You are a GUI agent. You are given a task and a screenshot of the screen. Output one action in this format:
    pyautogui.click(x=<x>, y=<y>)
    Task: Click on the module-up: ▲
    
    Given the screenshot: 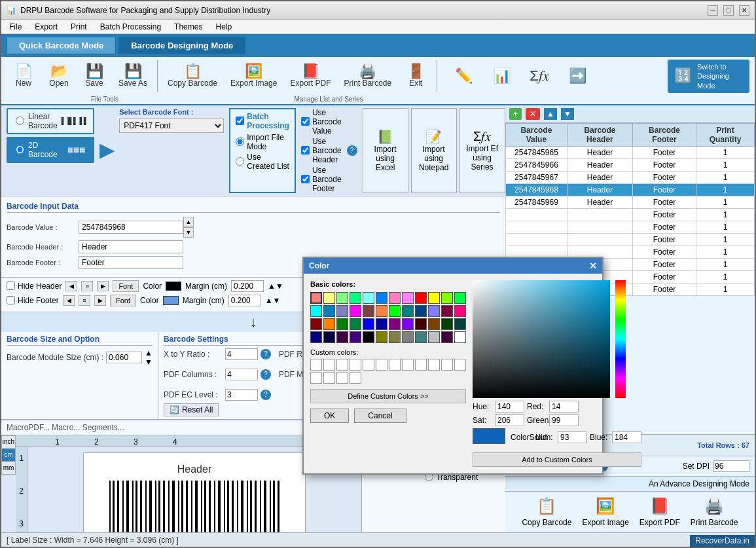 What is the action you would take?
    pyautogui.click(x=149, y=353)
    